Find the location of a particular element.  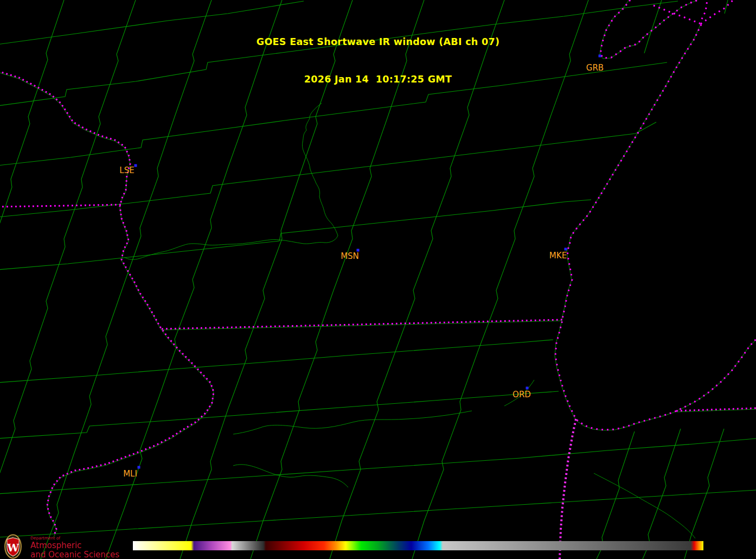

title-line-1: GOES East Shortwave IR window (ABI ch 07… is located at coordinates (378, 42).